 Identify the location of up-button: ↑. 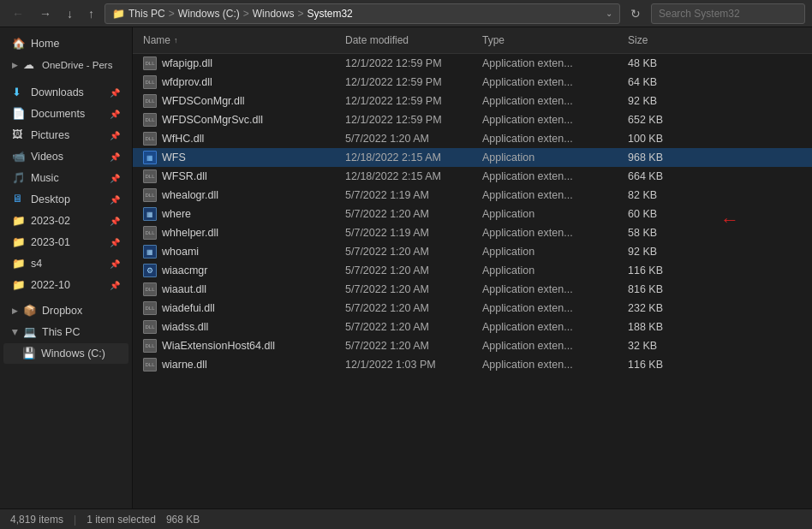
(91, 14).